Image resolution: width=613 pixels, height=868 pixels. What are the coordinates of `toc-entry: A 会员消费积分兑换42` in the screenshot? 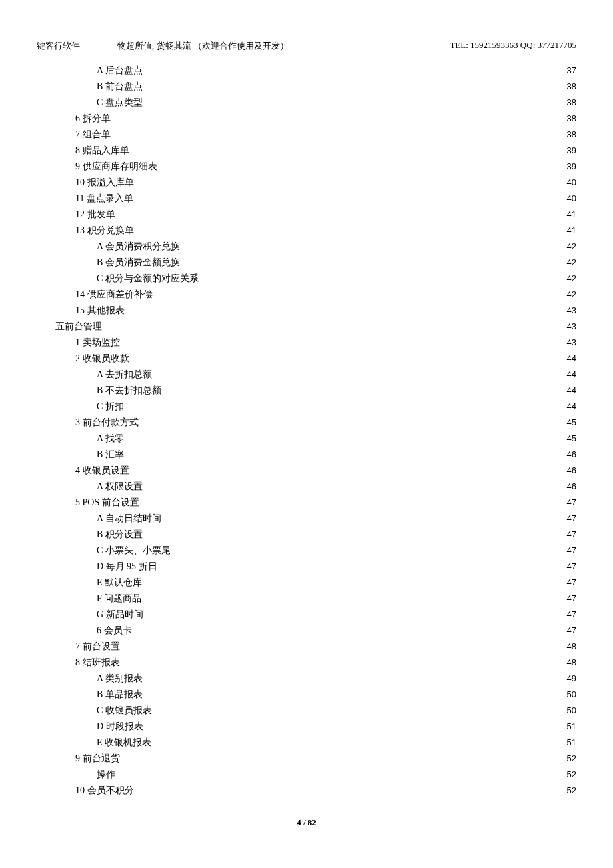 It's located at (336, 247).